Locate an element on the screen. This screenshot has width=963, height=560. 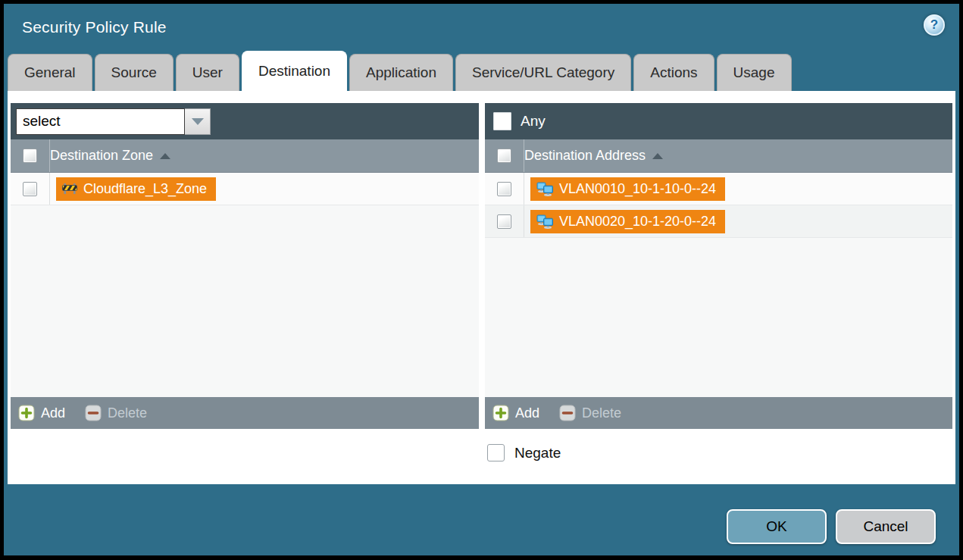
zone-select-combo: select is located at coordinates (114, 121).